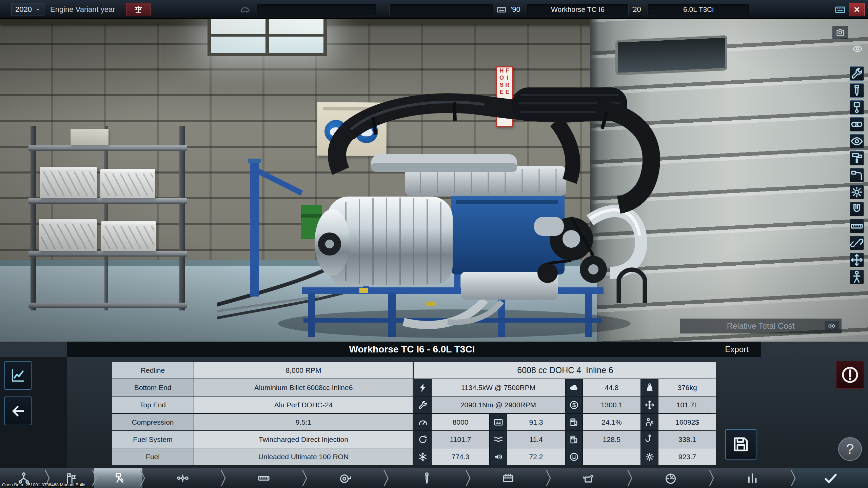 This screenshot has height=488, width=868. I want to click on spec-label-redline: Redline, so click(153, 370).